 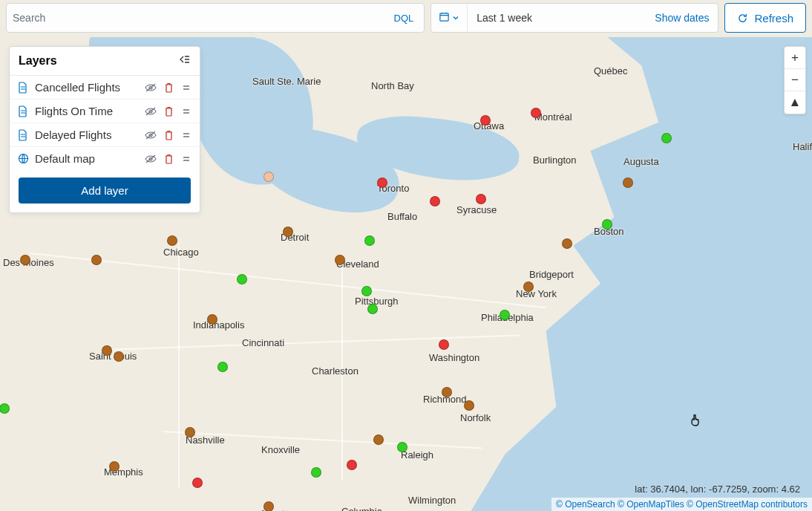 What do you see at coordinates (201, 18) in the screenshot?
I see `search-input` at bounding box center [201, 18].